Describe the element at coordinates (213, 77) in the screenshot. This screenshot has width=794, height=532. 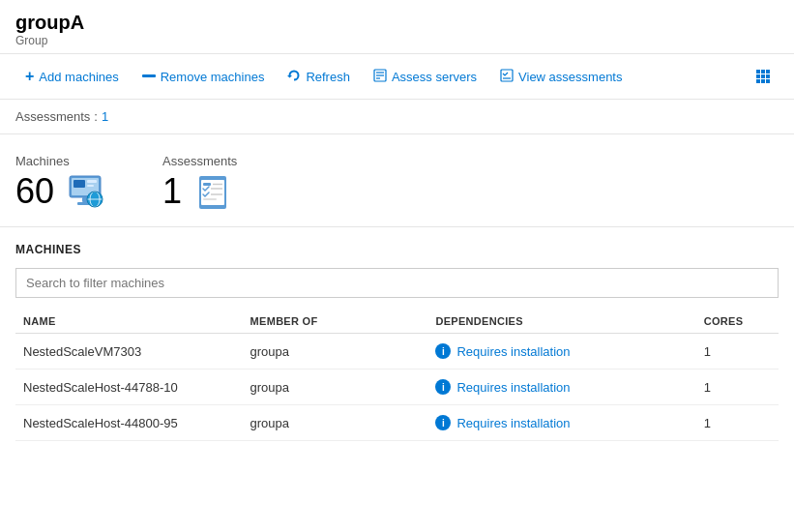
I see `remove-machines-label: Remove machines` at that location.